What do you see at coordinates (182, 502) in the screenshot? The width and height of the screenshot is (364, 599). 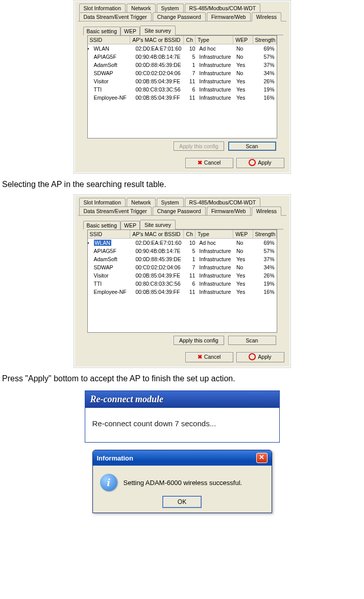 I see `ok-button: OK` at bounding box center [182, 502].